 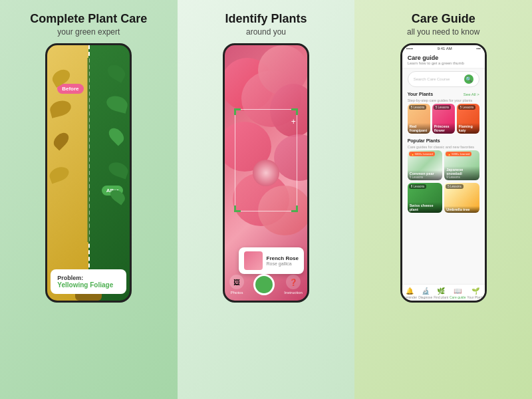 I want to click on plant-card-snowball: 🔥 5000+ Learned Japanese snowball 9 Less…, so click(x=462, y=165).